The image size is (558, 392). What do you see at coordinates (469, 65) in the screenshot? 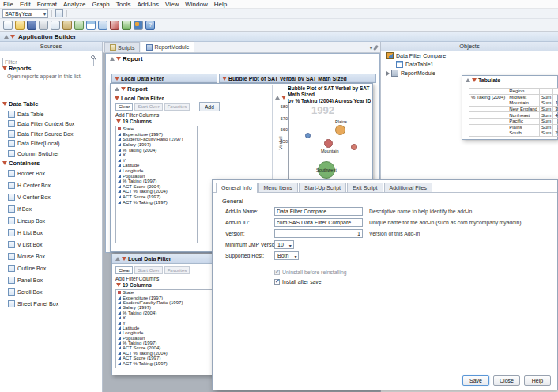
I see `tree-item-datatable1: DataTable1` at bounding box center [469, 65].